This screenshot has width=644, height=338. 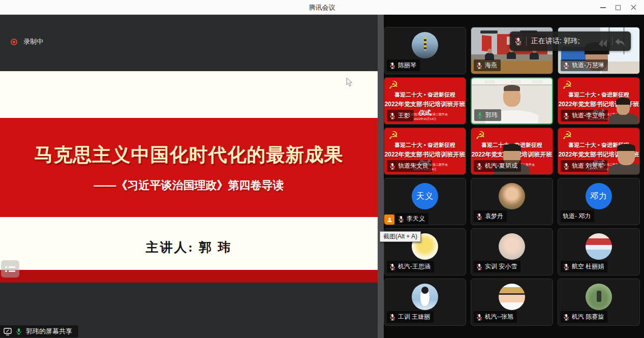 I want to click on slide-footer-bar, so click(x=189, y=276).